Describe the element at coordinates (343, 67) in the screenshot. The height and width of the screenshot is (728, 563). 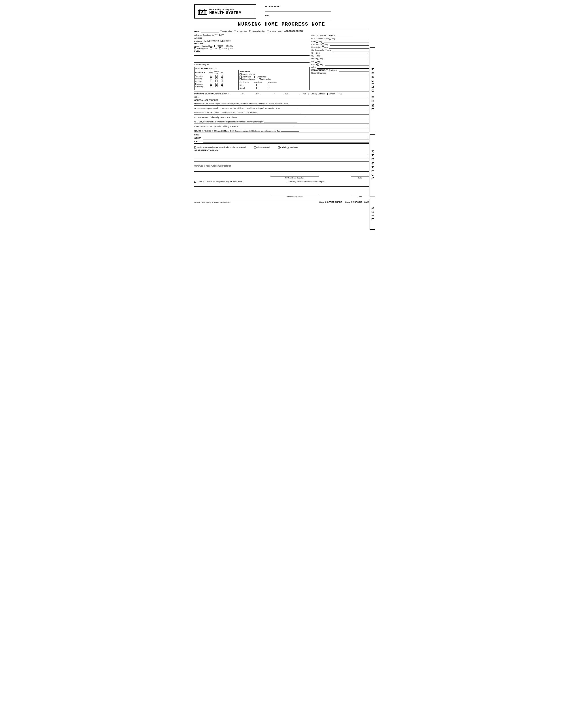
I see `ros-other-line` at that location.